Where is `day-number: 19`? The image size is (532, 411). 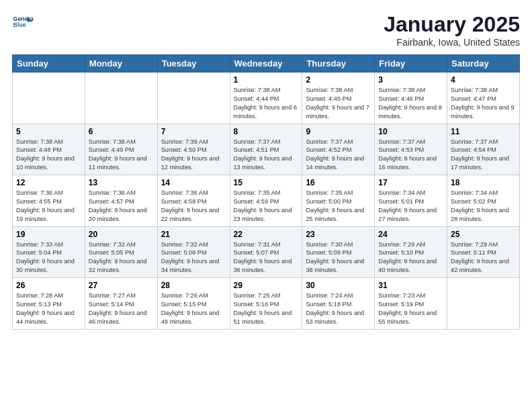 day-number: 19 is located at coordinates (48, 234).